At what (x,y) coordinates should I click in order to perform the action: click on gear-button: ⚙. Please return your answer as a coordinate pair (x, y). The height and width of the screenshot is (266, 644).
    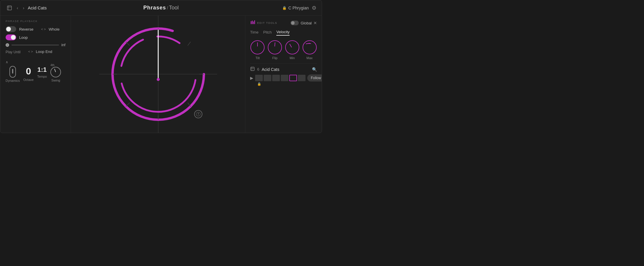
    Looking at the image, I should click on (314, 8).